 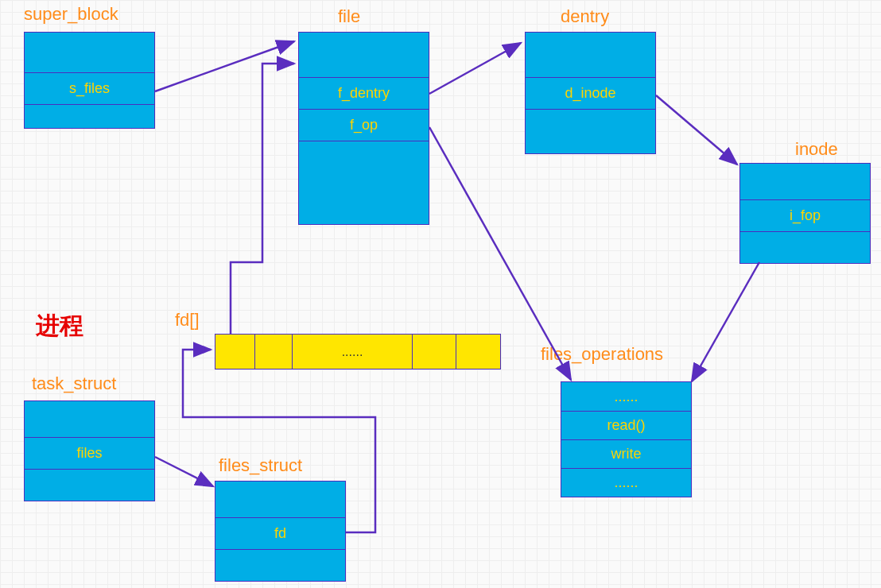 What do you see at coordinates (358, 351) in the screenshot?
I see `box-fd-array: ......` at bounding box center [358, 351].